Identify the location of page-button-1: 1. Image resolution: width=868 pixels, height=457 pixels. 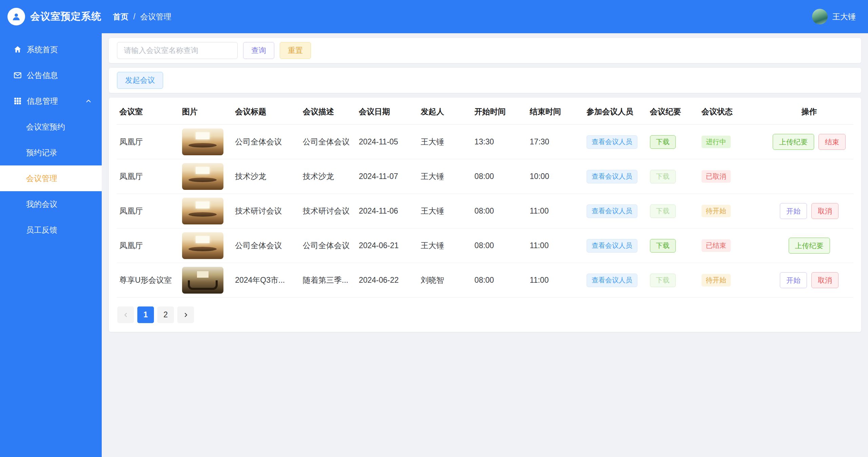
(146, 315).